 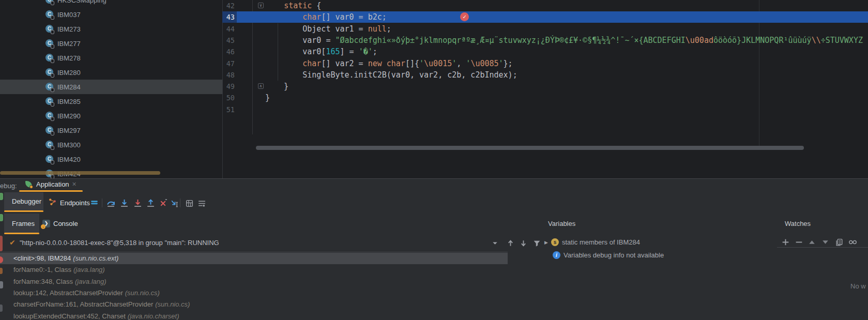 What do you see at coordinates (254, 315) in the screenshot?
I see `stack-frame-row: lookupExtendedCharset:452, Charset(java.…` at bounding box center [254, 315].